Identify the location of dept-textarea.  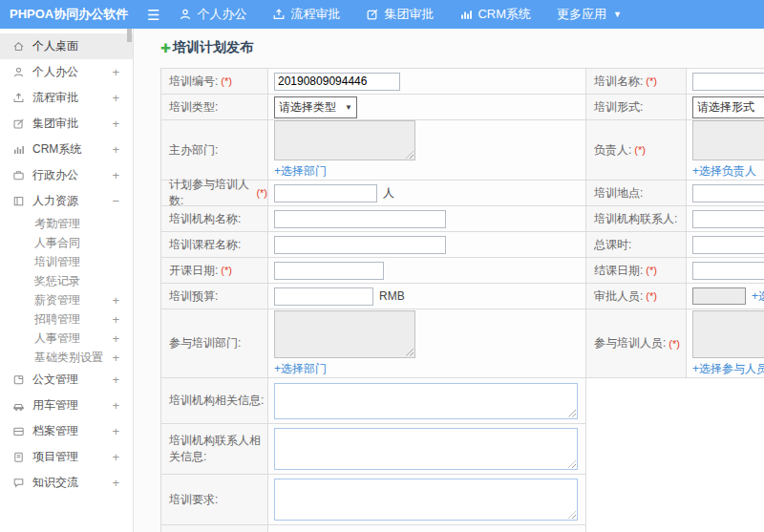
(345, 140).